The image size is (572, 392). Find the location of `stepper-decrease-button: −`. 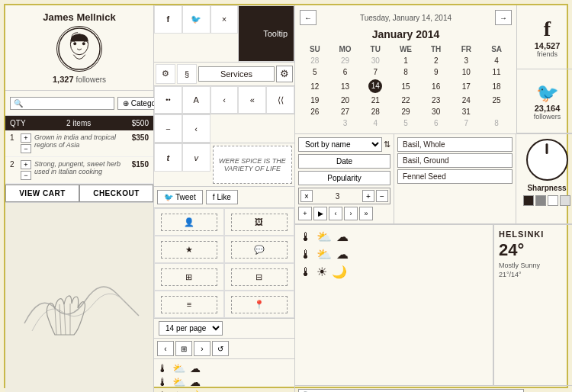

stepper-decrease-button: − is located at coordinates (382, 196).